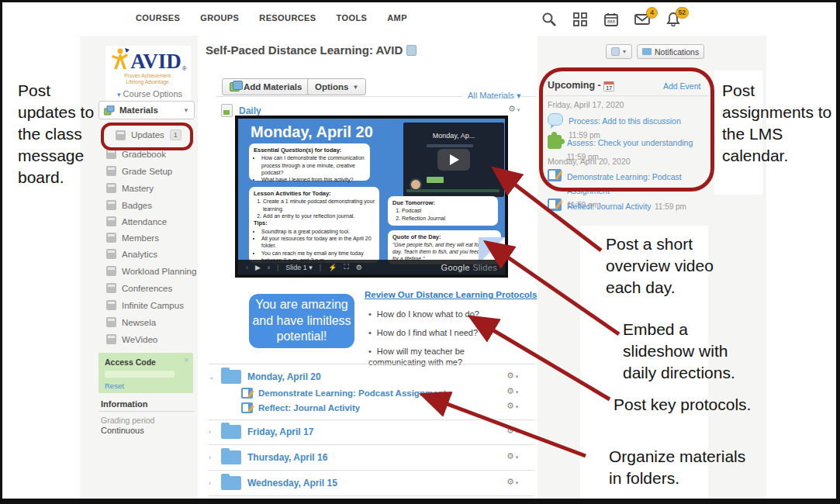 The image size is (840, 504). I want to click on sidebar-item-grade-setup: Grade Setup, so click(140, 171).